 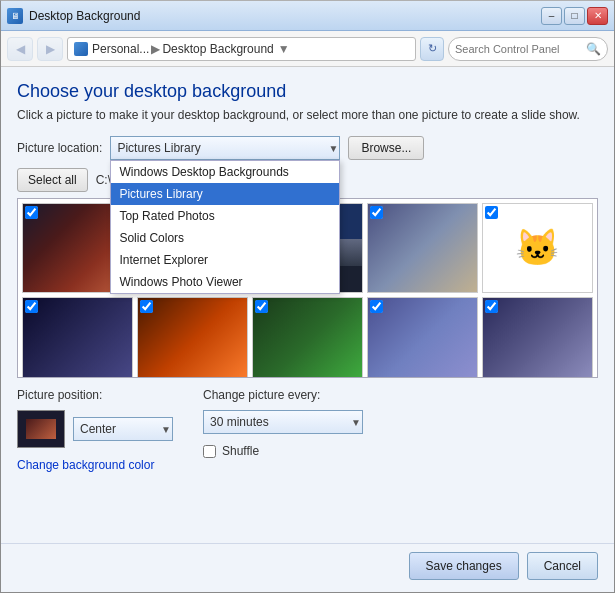 What do you see at coordinates (283, 395) in the screenshot?
I see `interval-label: Change picture every:` at bounding box center [283, 395].